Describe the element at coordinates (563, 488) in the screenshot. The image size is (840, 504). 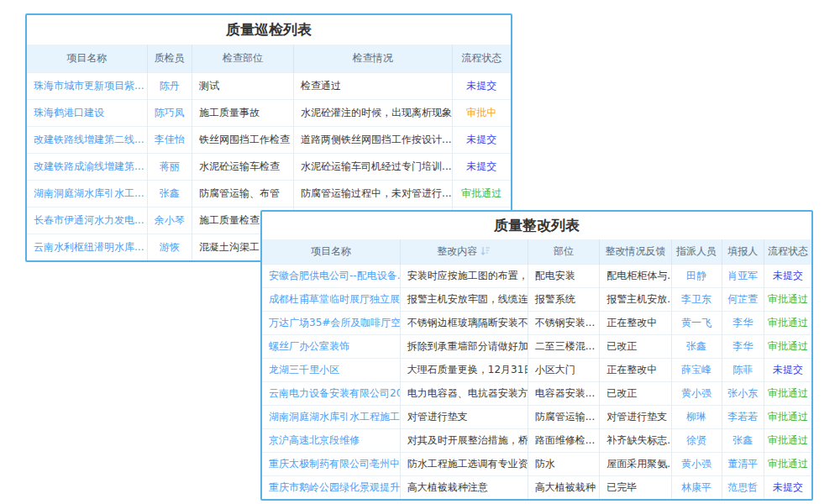
I see `part-cell: 高大植被栽种` at that location.